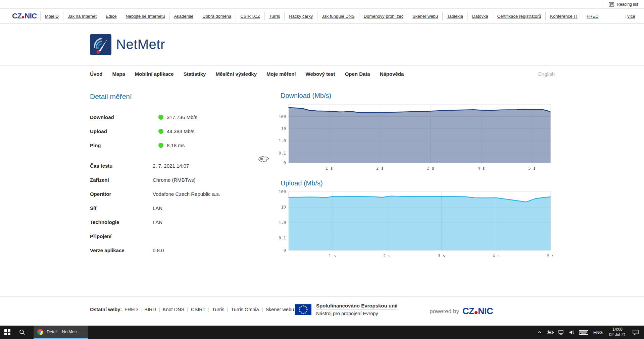 The image size is (644, 339). What do you see at coordinates (158, 250) in the screenshot?
I see `detail-row-value: 0.8.0` at bounding box center [158, 250].